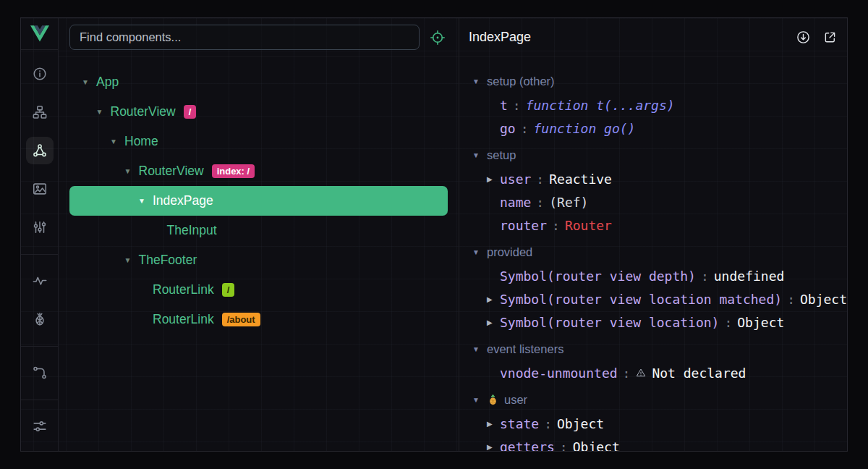 Image resolution: width=868 pixels, height=469 pixels. What do you see at coordinates (40, 189) in the screenshot?
I see `assets-icon` at bounding box center [40, 189].